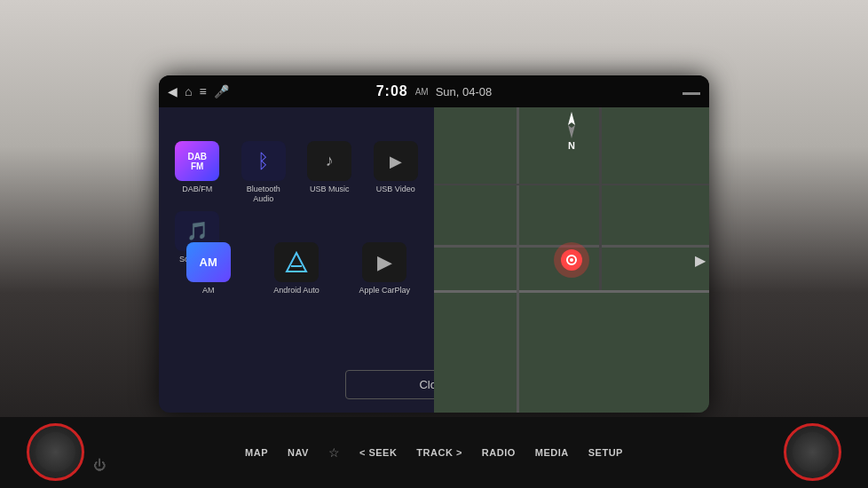 The image size is (868, 488). I want to click on nav-icons-left: ◀ ⌂ ≡ 🎤, so click(199, 91).